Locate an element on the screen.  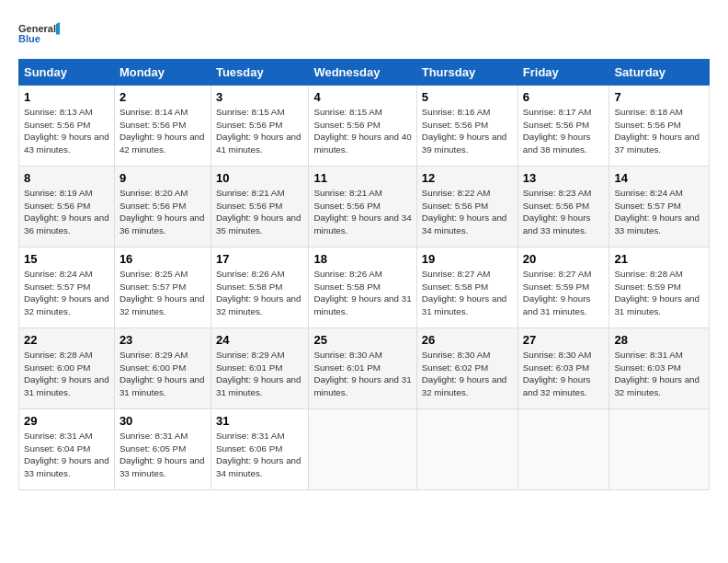
calendar-cell: 10 Sunrise: 8:21 AMSunset: 5:56 PMDaylig… is located at coordinates (259, 207).